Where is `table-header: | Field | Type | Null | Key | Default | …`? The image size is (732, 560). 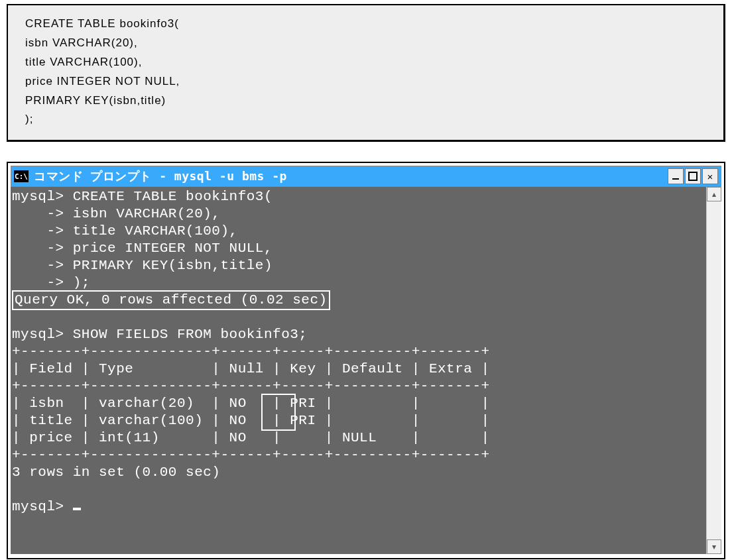
table-header: | Field | Type | Null | Key | Default | … is located at coordinates (251, 368).